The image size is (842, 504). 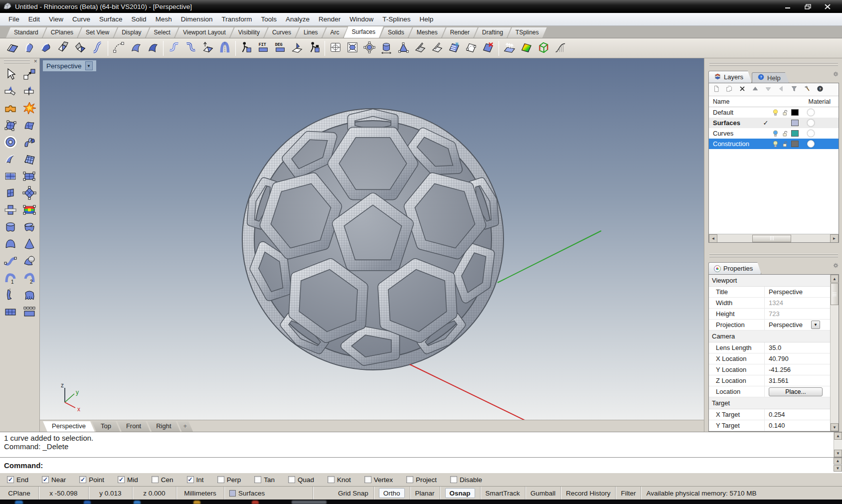 I want to click on filter-button, so click(x=794, y=90).